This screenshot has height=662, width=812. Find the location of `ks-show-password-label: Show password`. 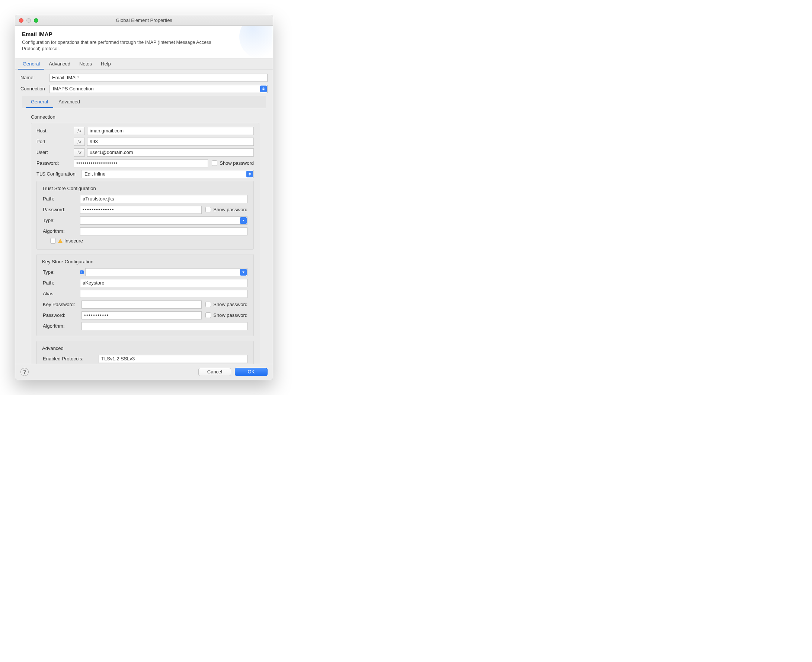

ks-show-password-label: Show password is located at coordinates (230, 315).